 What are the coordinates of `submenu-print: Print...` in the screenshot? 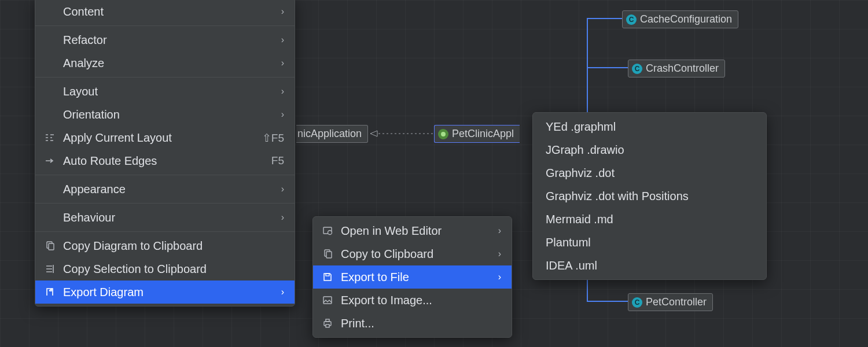 It's located at (412, 323).